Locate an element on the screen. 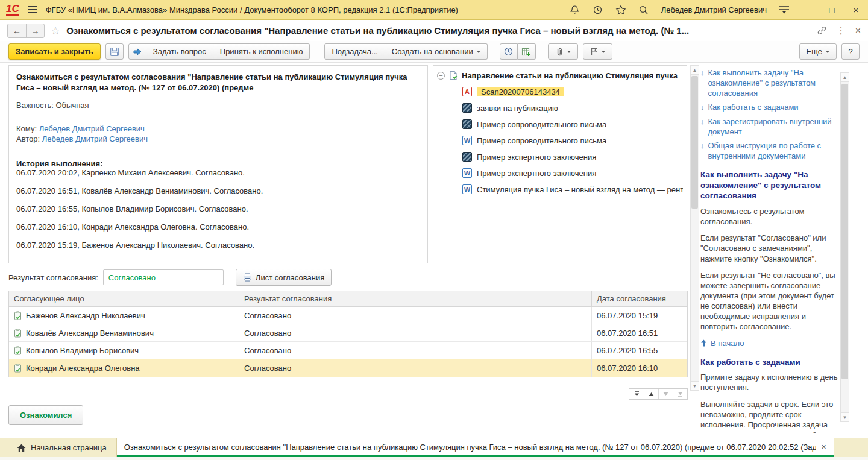  open-windows-tabbar: Начальная страница Ознакомиться с резуль… is located at coordinates (434, 447).